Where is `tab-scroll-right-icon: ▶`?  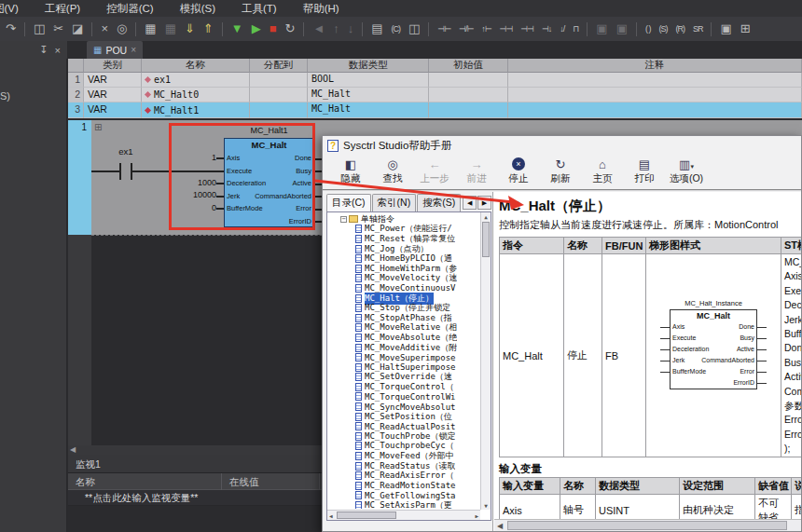 tab-scroll-right-icon: ▶ is located at coordinates (485, 203).